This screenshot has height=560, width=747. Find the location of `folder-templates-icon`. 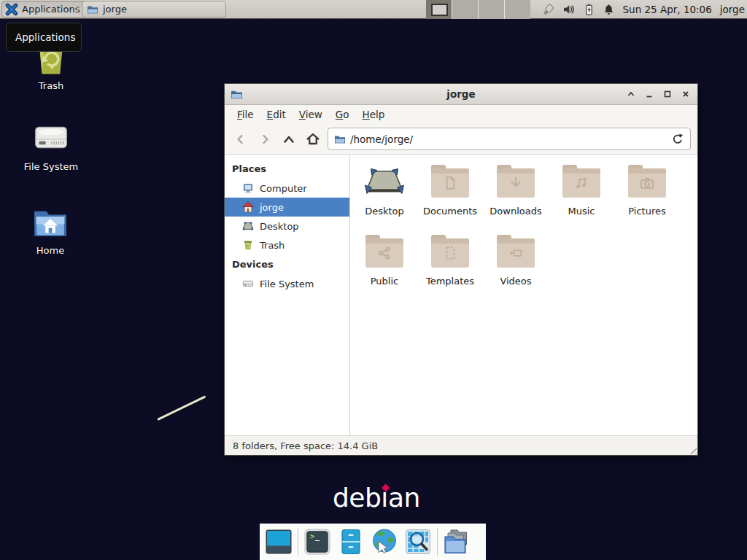

folder-templates-icon is located at coordinates (450, 253).